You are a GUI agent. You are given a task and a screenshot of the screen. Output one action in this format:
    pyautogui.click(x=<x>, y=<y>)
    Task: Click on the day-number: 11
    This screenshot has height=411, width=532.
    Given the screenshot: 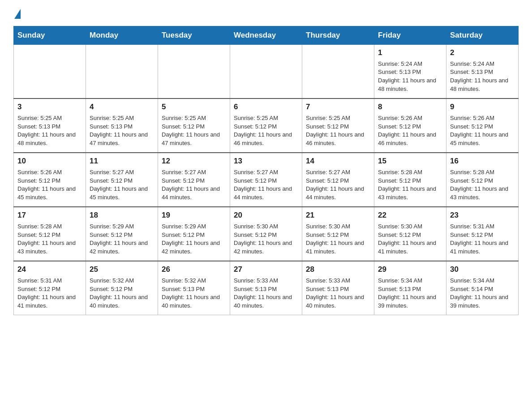 What is the action you would take?
    pyautogui.click(x=122, y=161)
    